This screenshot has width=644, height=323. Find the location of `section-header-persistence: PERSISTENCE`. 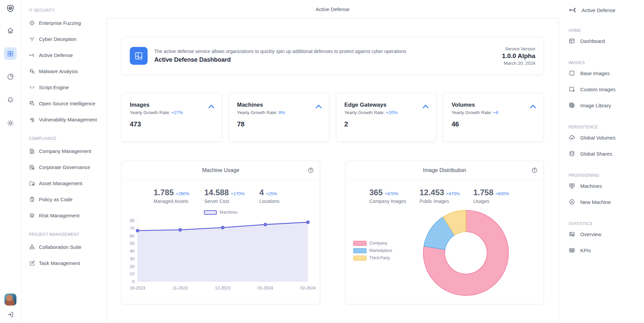

section-header-persistence: PERSISTENCE is located at coordinates (606, 127).